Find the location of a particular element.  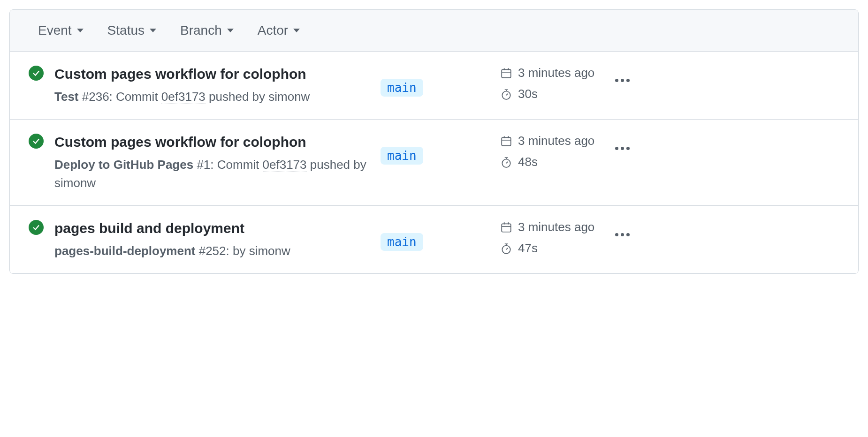

filter-event: Event is located at coordinates (61, 30).